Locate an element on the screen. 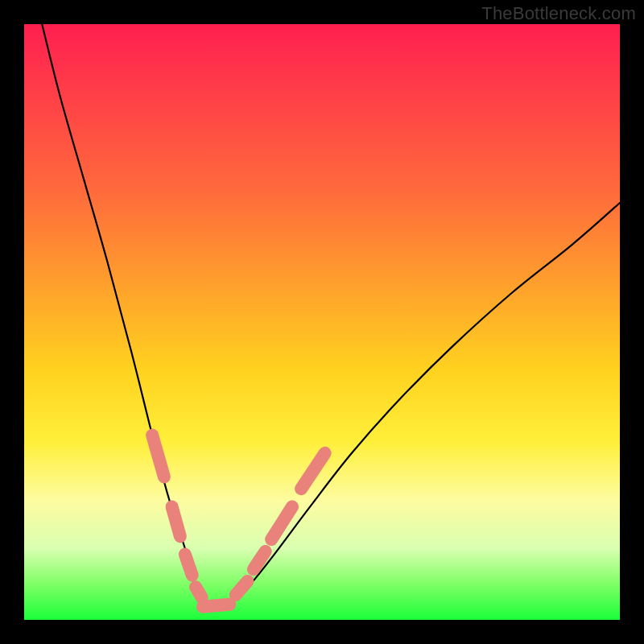  watermark-text: TheBottleneck.com is located at coordinates (559, 14).